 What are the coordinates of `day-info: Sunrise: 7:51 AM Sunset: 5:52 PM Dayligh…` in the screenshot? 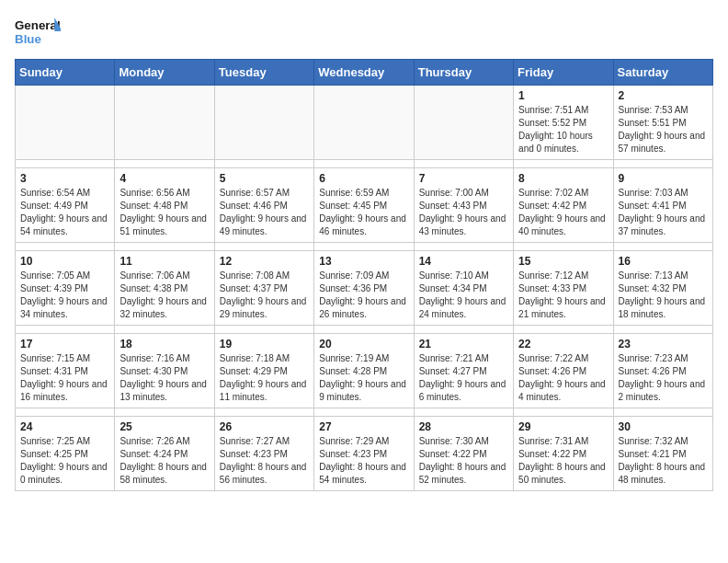 It's located at (563, 130).